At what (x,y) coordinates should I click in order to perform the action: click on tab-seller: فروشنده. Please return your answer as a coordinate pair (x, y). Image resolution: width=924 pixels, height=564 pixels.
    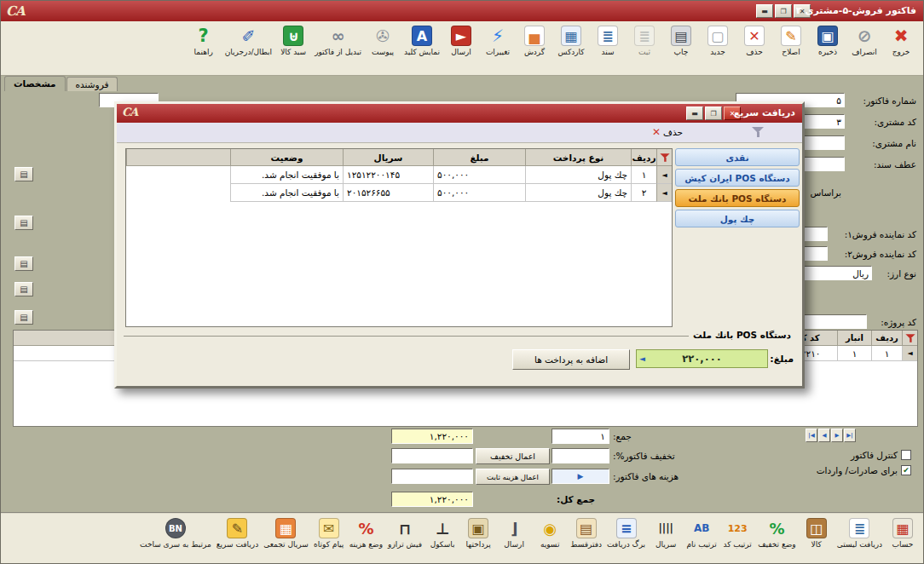
    Looking at the image, I should click on (92, 83).